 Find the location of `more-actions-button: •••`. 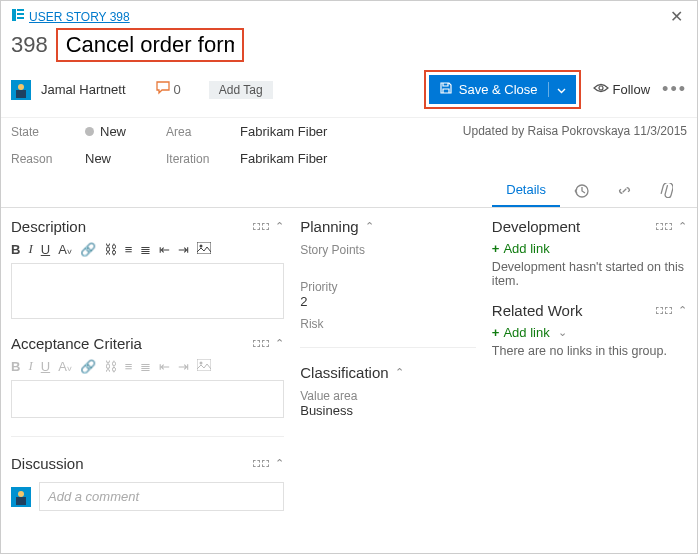

more-actions-button: ••• is located at coordinates (674, 90).